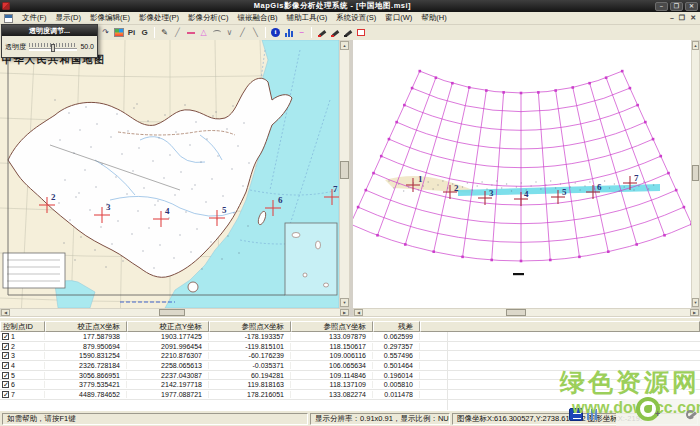 This screenshot has width=700, height=426. Describe the element at coordinates (230, 33) in the screenshot. I see `polyline-tool-icon: ∨` at that location.